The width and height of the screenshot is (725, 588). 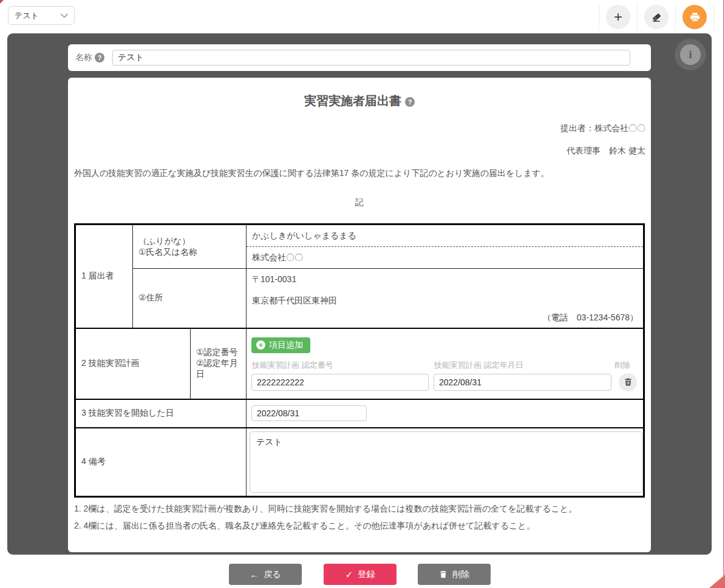 I want to click on company-name-value: 株式会社〇〇, so click(x=444, y=257).